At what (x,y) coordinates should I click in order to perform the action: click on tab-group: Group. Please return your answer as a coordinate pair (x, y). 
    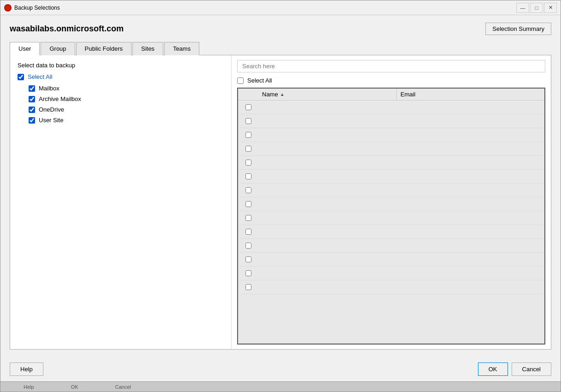
    Looking at the image, I should click on (58, 49).